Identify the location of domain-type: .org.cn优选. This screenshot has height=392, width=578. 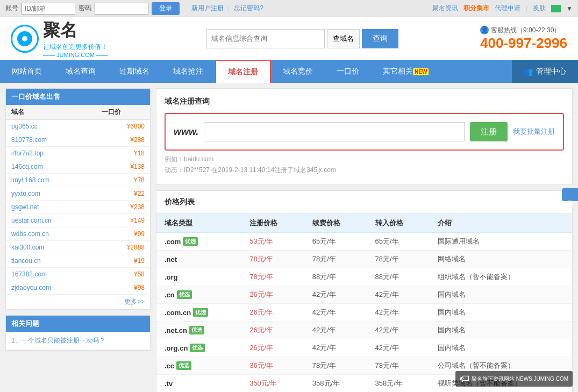
(199, 348).